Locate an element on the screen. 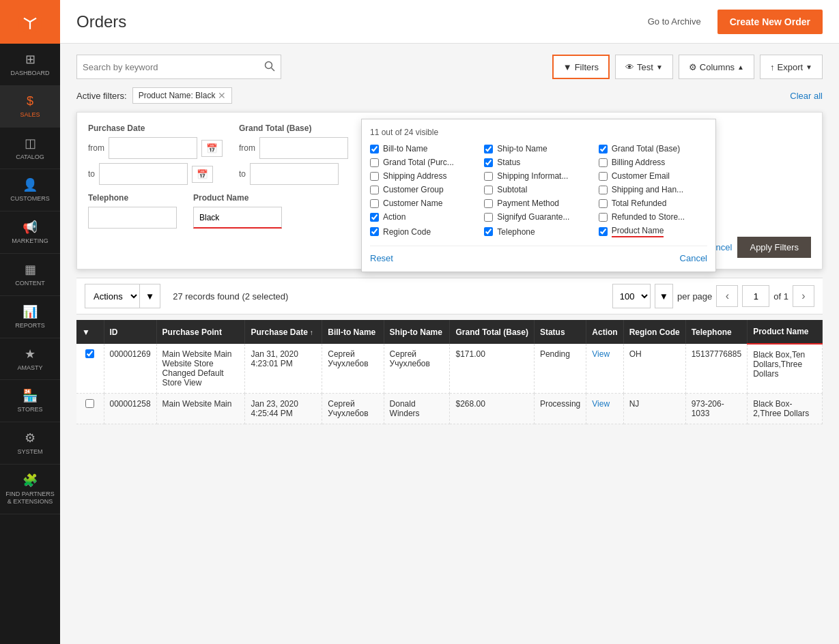  filter-tag-text: Product Name: Black is located at coordinates (177, 96).